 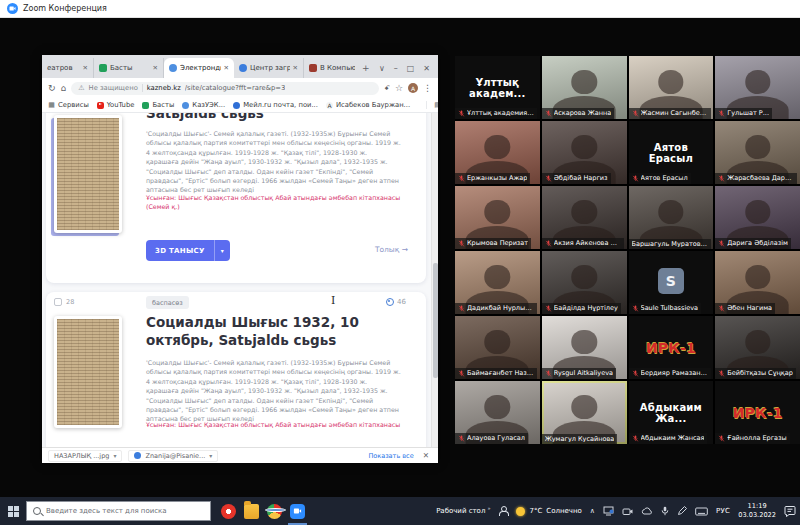 I want to click on download-item-2: Znanija@Pisanie... ▾, so click(x=173, y=456).